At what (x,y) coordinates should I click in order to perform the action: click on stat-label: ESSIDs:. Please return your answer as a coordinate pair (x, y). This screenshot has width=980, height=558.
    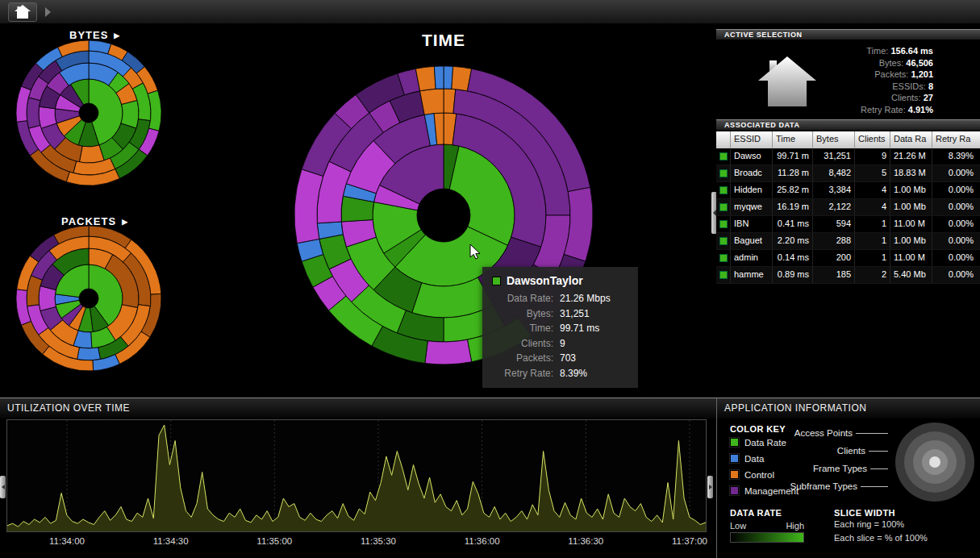
    Looking at the image, I should click on (910, 86).